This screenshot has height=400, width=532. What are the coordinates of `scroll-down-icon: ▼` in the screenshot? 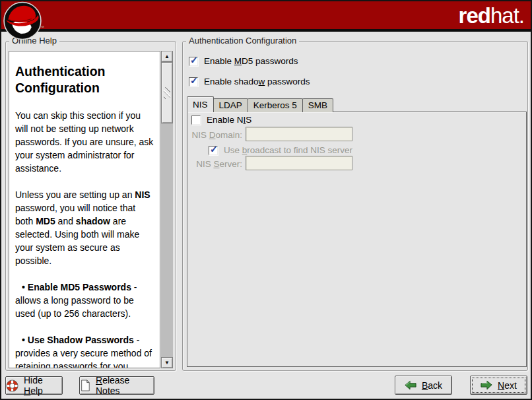 It's located at (167, 363).